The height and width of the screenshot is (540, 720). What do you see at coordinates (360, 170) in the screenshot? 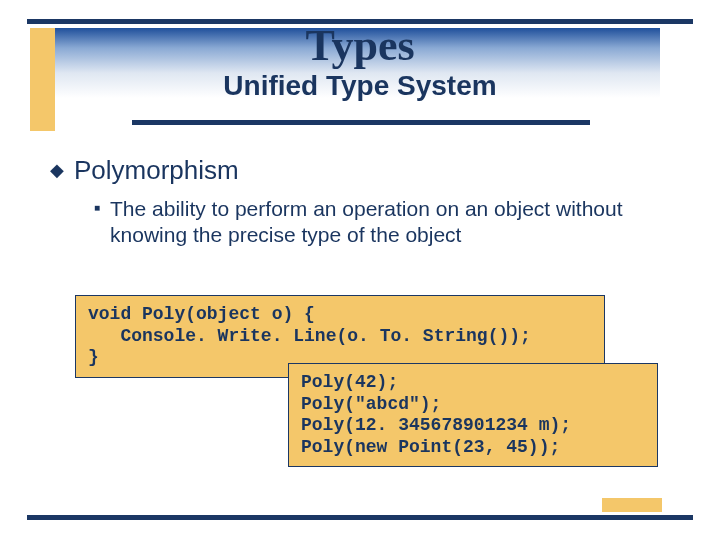
I see `bullet-level-1: ◆ Polymorphism` at bounding box center [360, 170].